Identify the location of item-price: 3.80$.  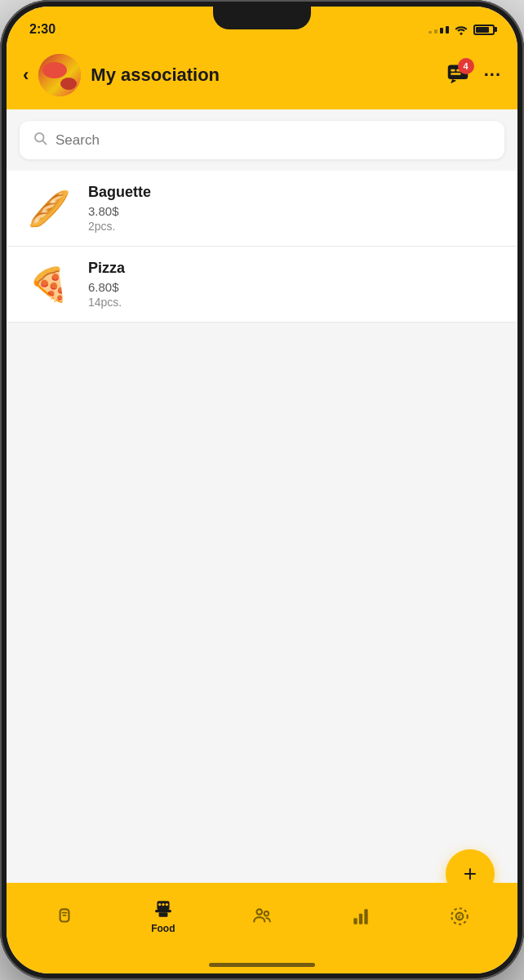
(295, 211).